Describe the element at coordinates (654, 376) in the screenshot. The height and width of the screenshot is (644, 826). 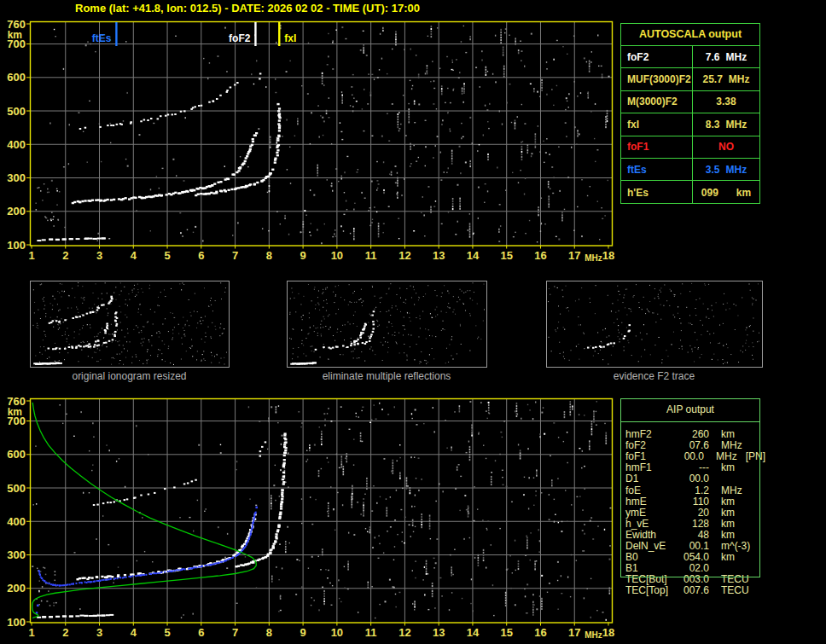
I see `thumbnail-caption-evidence: evidence F2 trace` at that location.